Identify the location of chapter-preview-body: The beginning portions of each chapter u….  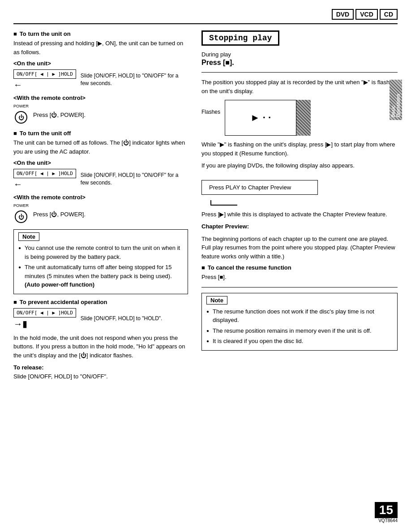
(300, 248).